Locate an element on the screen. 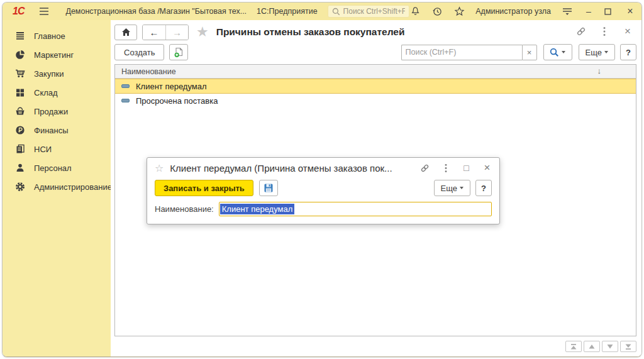 Image resolution: width=644 pixels, height=359 pixels. global-search-input is located at coordinates (375, 11).